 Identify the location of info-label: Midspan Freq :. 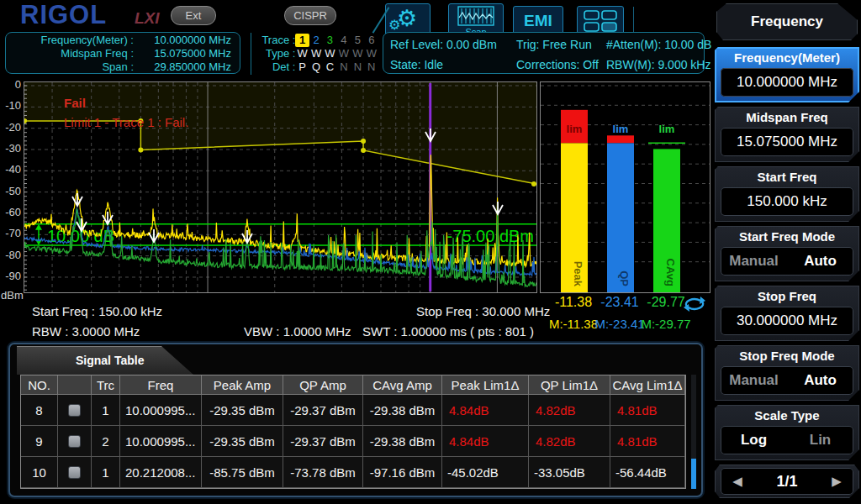
(70, 54).